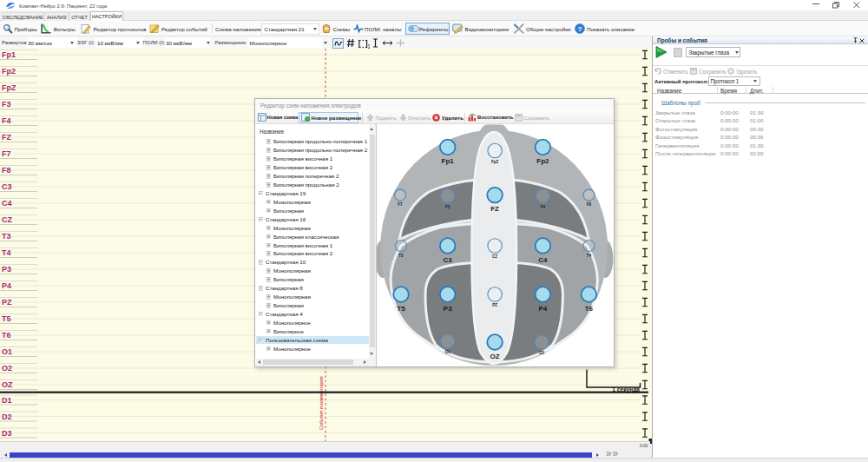  I want to click on svg-text: D1, so click(7, 400).